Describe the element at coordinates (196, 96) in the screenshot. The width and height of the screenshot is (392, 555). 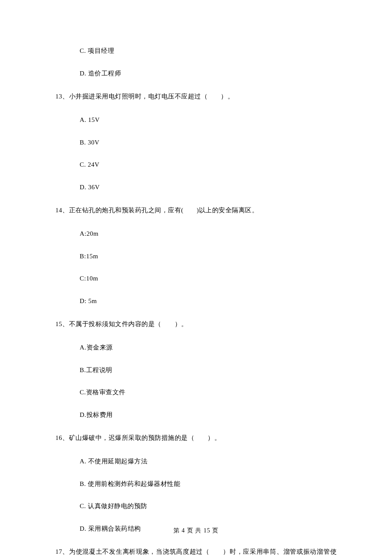
I see `question-13: 13、小井掘进采用电灯照明时，电灯电压不应超过（ ）。` at that location.